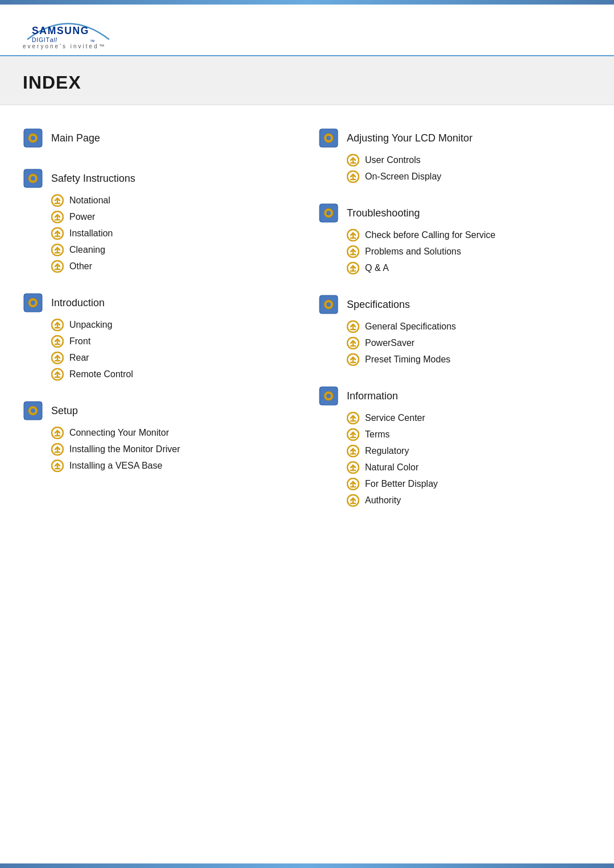 The height and width of the screenshot is (868, 614). Describe the element at coordinates (409, 139) in the screenshot. I see `adjusting-label: Adjusting Your LCD Monitor` at that location.